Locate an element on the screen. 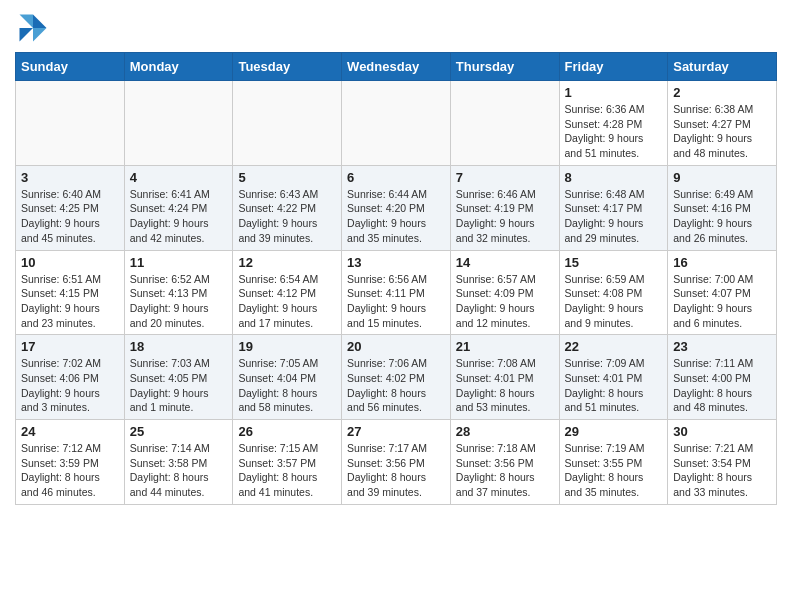 Image resolution: width=792 pixels, height=612 pixels. calendar-cell: 16Sunrise: 7:00 AMSunset: 4:07 PMDayligh… is located at coordinates (722, 292).